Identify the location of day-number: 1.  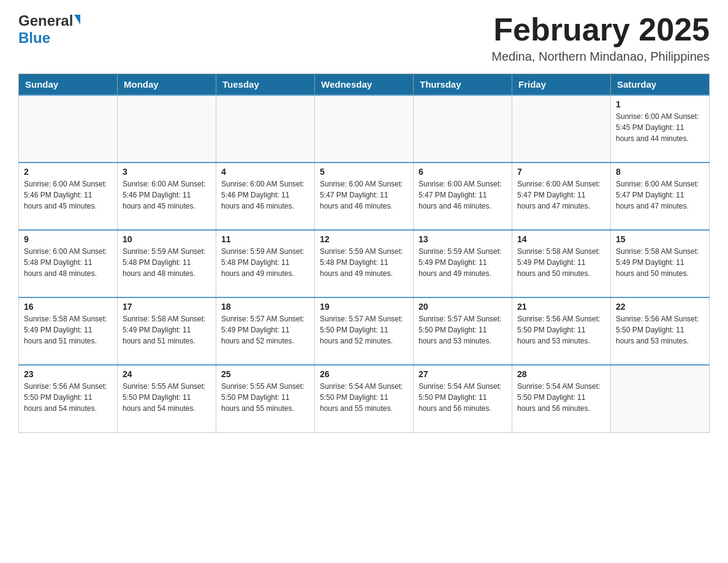
(660, 104).